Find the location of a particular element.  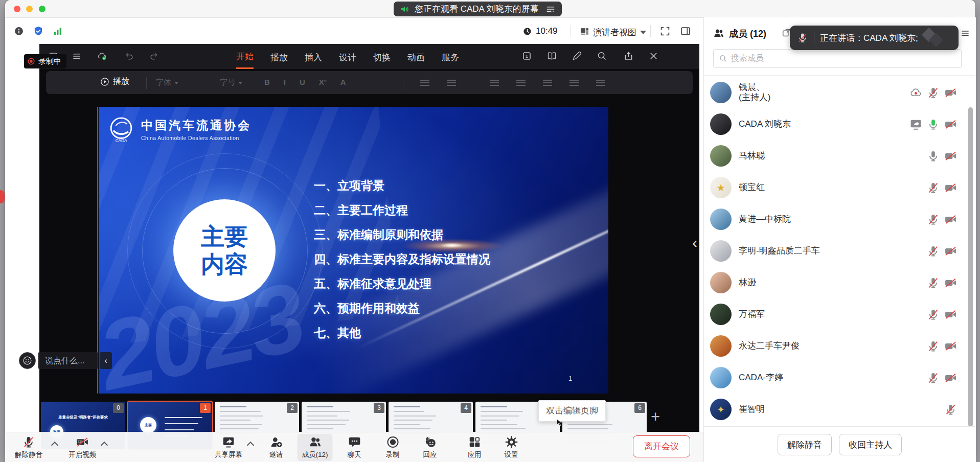

sidebar-toggle-icon is located at coordinates (686, 31).